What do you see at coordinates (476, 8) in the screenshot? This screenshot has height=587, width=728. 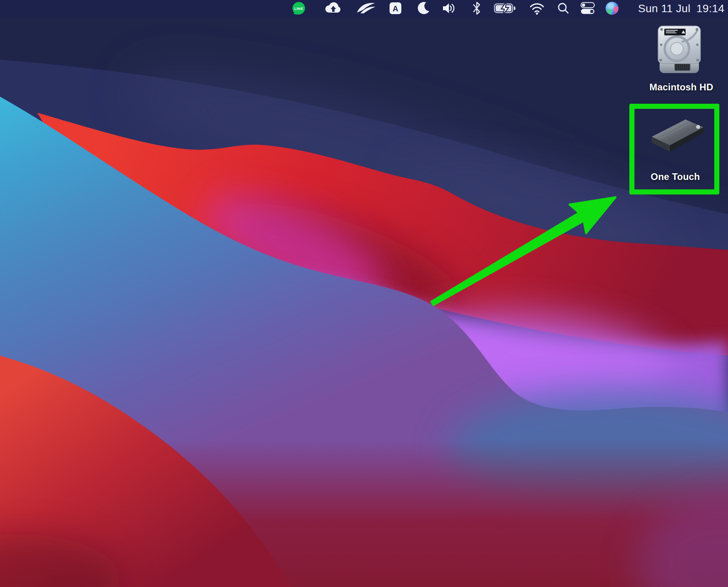 I see `bluetooth-icon` at bounding box center [476, 8].